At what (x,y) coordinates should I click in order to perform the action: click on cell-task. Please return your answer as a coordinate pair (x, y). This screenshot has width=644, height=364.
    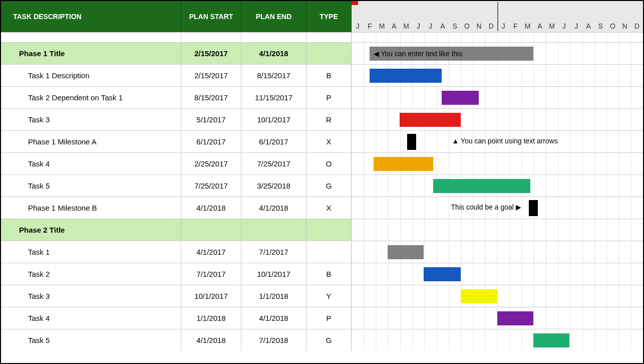
    Looking at the image, I should click on (91, 37).